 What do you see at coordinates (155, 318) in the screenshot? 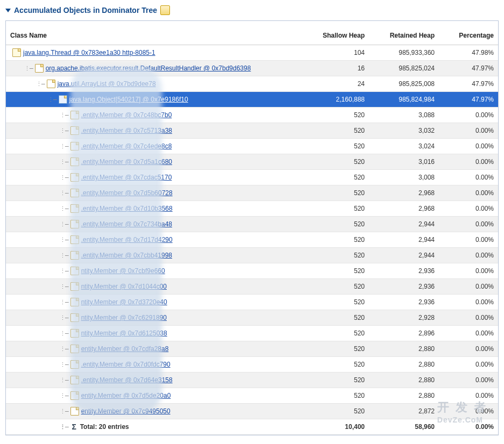
I see `cell-class-name: ⋮─ntity.Member @ 0x7c6291890` at bounding box center [155, 318].